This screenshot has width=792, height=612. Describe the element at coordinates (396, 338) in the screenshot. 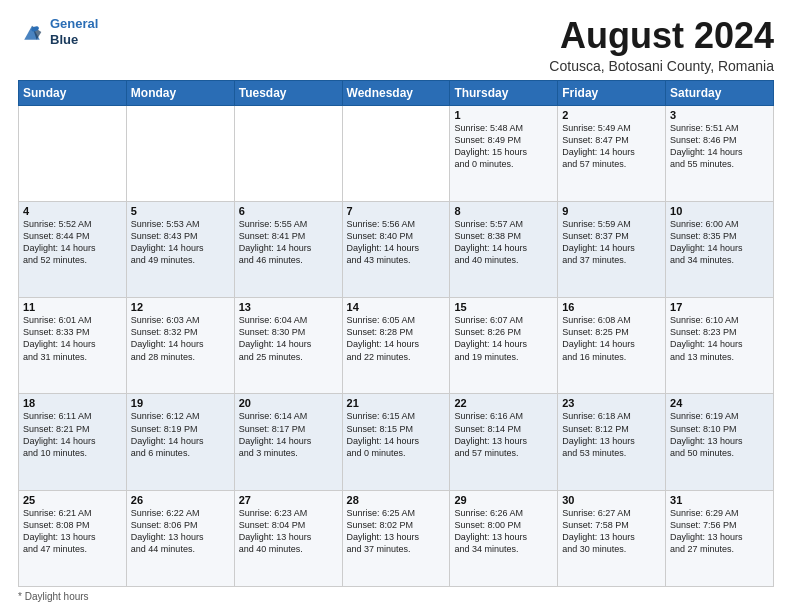

I see `day-info: Sunrise: 6:05 AMSunset: 8:28 PMDaylight:…` at that location.